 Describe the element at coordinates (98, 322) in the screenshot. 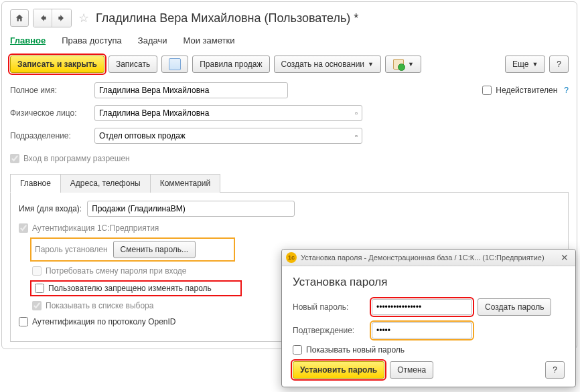

I see `auth-openid-checkbox: Аутентификация по протоколу OpenID` at that location.